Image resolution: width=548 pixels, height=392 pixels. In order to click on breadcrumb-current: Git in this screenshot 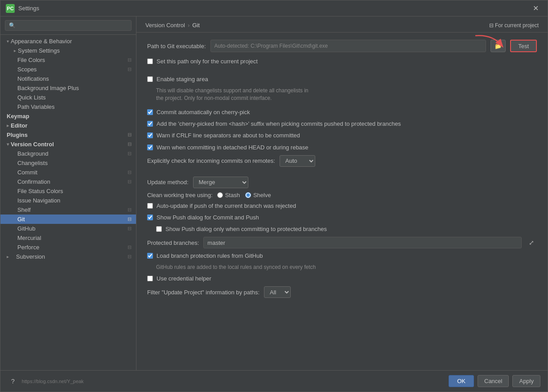, I will do `click(196, 25)`.